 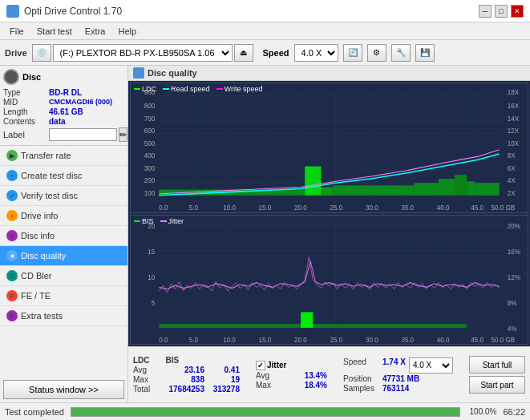 I want to click on svg-text: 10, so click(x=151, y=277).